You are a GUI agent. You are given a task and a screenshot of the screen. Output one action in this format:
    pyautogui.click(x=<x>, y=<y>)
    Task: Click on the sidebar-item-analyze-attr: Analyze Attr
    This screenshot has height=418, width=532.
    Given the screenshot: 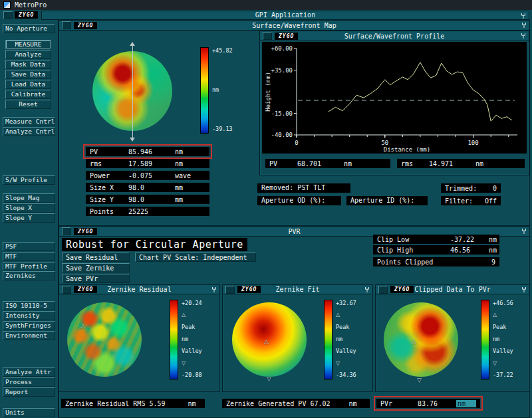 What is the action you would take?
    pyautogui.click(x=29, y=372)
    